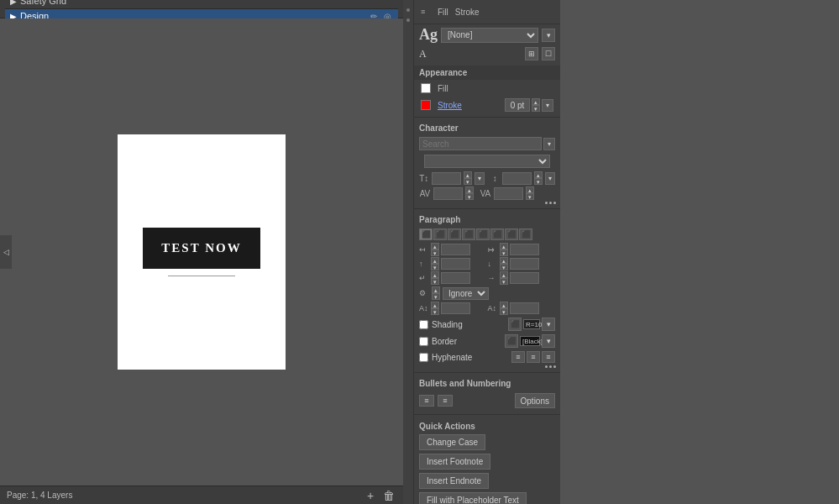 This screenshot has height=504, width=839. I want to click on n2-stepper: ▴ ▾, so click(504, 308).